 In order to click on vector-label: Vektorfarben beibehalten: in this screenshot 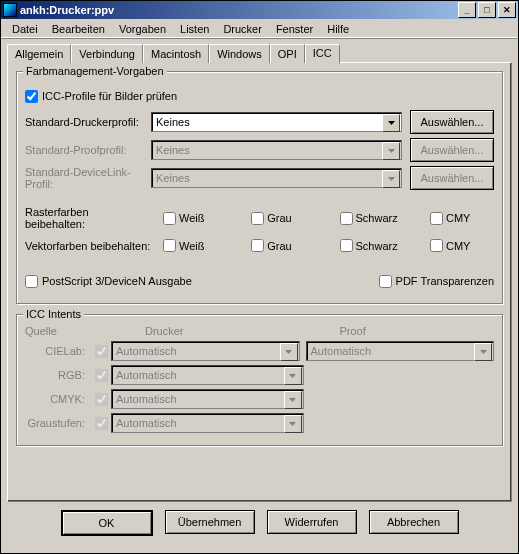, I will do `click(88, 246)`.